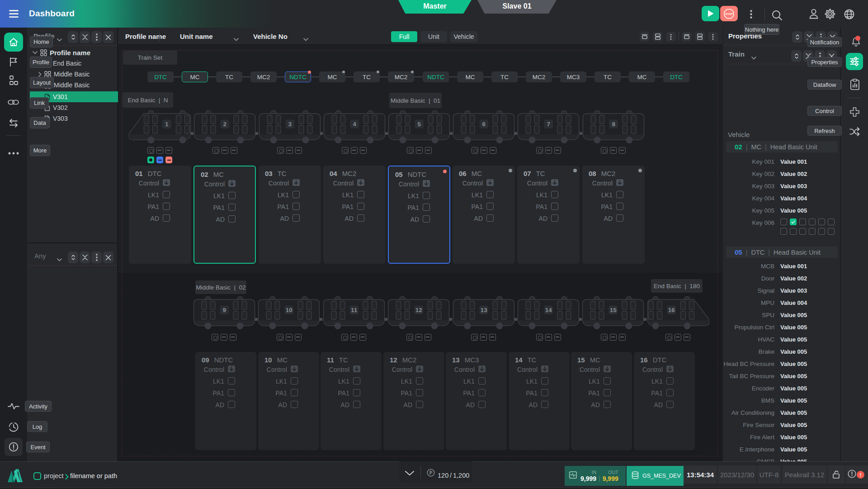  Describe the element at coordinates (224, 310) in the screenshot. I see `svg-text: 9` at that location.